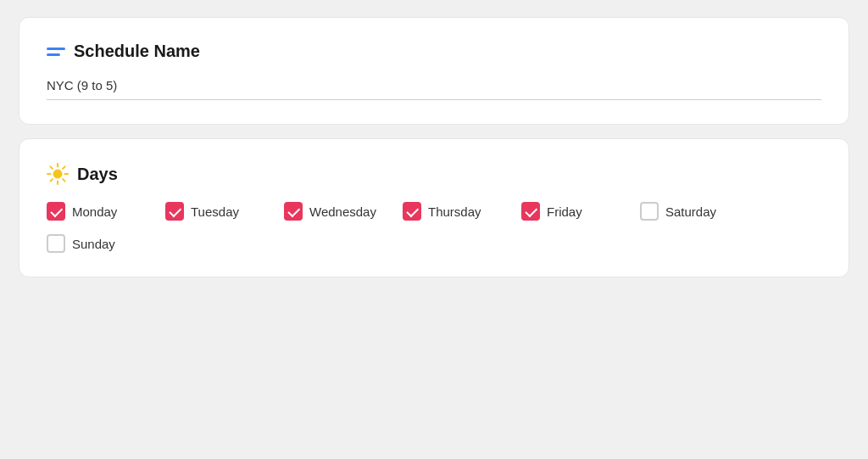 Image resolution: width=868 pixels, height=459 pixels. What do you see at coordinates (434, 89) in the screenshot?
I see `schedule-name-input` at bounding box center [434, 89].